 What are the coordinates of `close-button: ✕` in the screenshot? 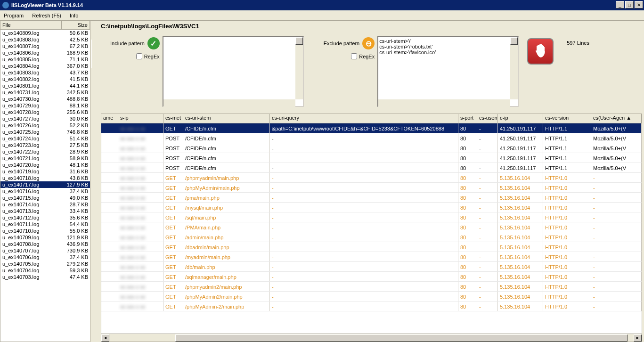 It's located at (639, 5).